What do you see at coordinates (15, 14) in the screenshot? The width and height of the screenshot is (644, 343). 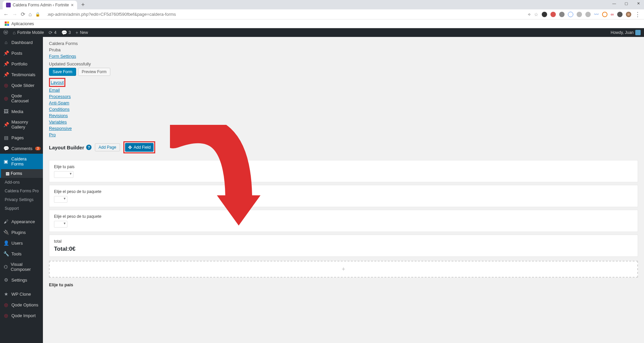 I see `forward-button: →` at bounding box center [15, 14].